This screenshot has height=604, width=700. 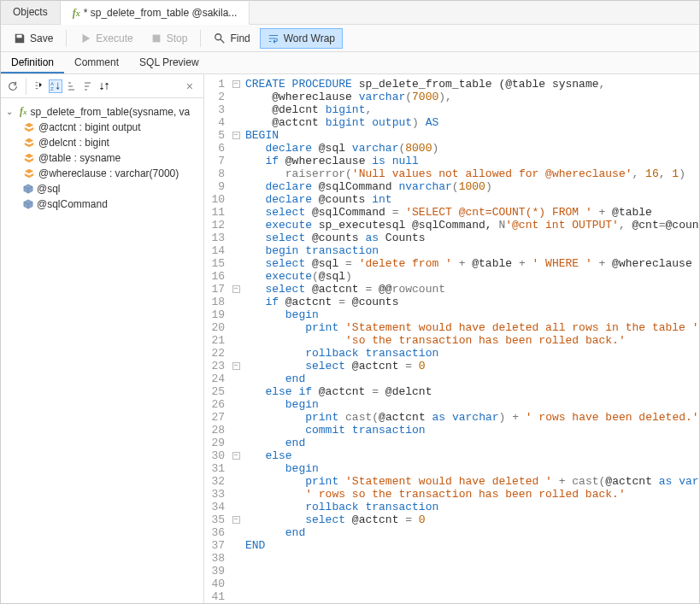 What do you see at coordinates (350, 13) in the screenshot?
I see `top-tabs: Objects fx* sp_delete_from_table @sakila…` at bounding box center [350, 13].